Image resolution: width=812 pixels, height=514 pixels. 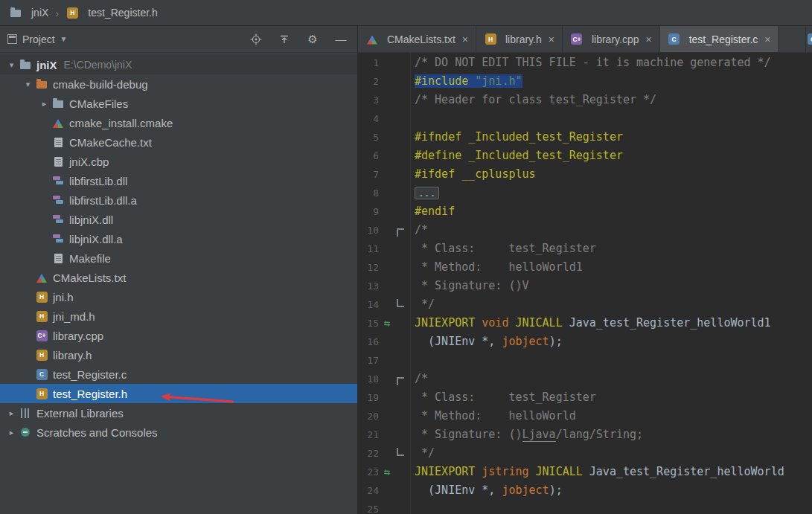 What do you see at coordinates (42, 335) in the screenshot?
I see `cpp-icon: C+` at bounding box center [42, 335].